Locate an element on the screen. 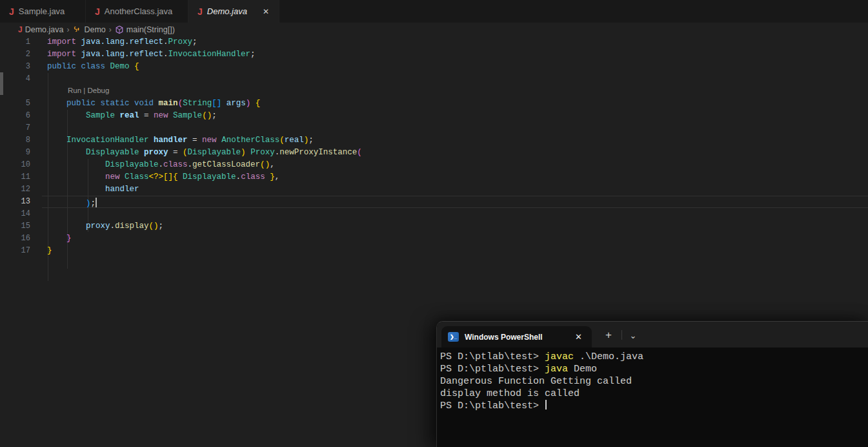 The width and height of the screenshot is (868, 447). terminal-token: display method is called is located at coordinates (510, 394).